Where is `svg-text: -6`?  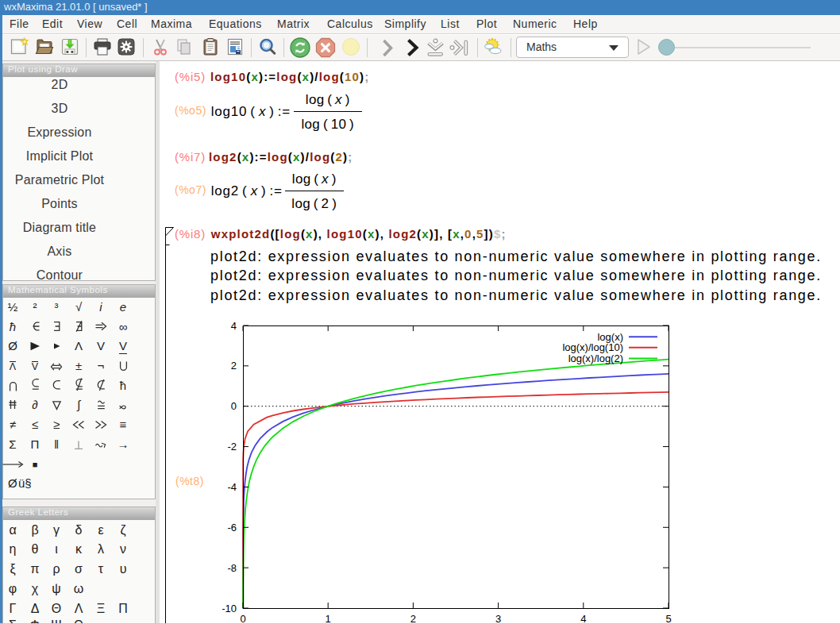 svg-text: -6 is located at coordinates (232, 527).